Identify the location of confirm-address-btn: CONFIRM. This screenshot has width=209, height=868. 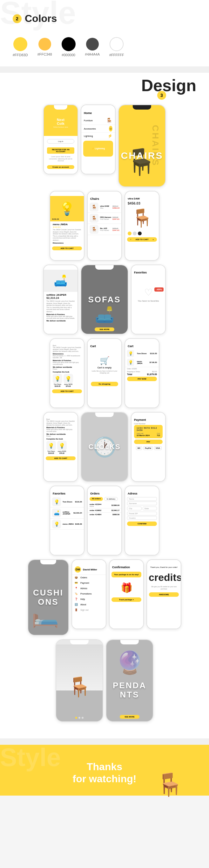
(142, 524).